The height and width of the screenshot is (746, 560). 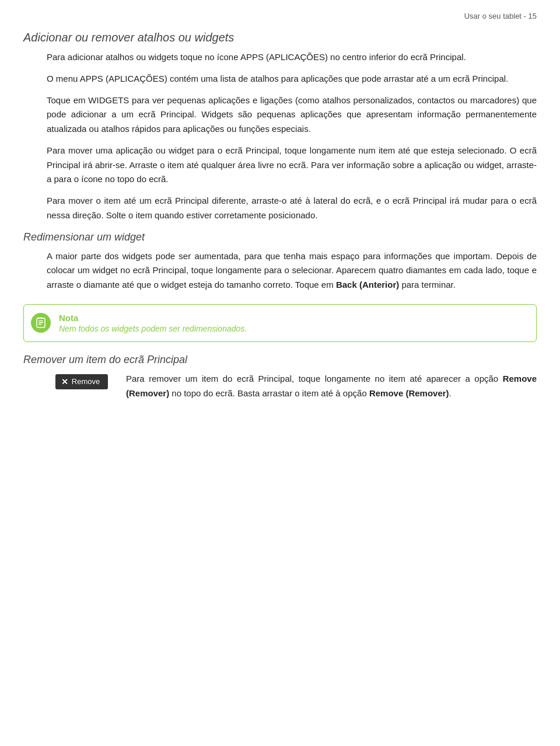 I want to click on remove-inline-block: ✕ Remove Para remover um item do ecrã Pr…, so click(x=292, y=386).